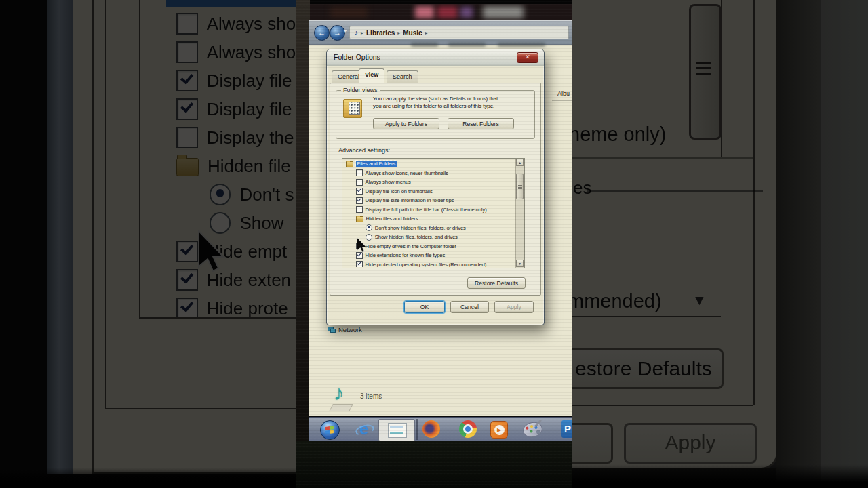 The image size is (868, 488). Describe the element at coordinates (410, 201) in the screenshot. I see `setting-label: Display file size information in folder …` at that location.